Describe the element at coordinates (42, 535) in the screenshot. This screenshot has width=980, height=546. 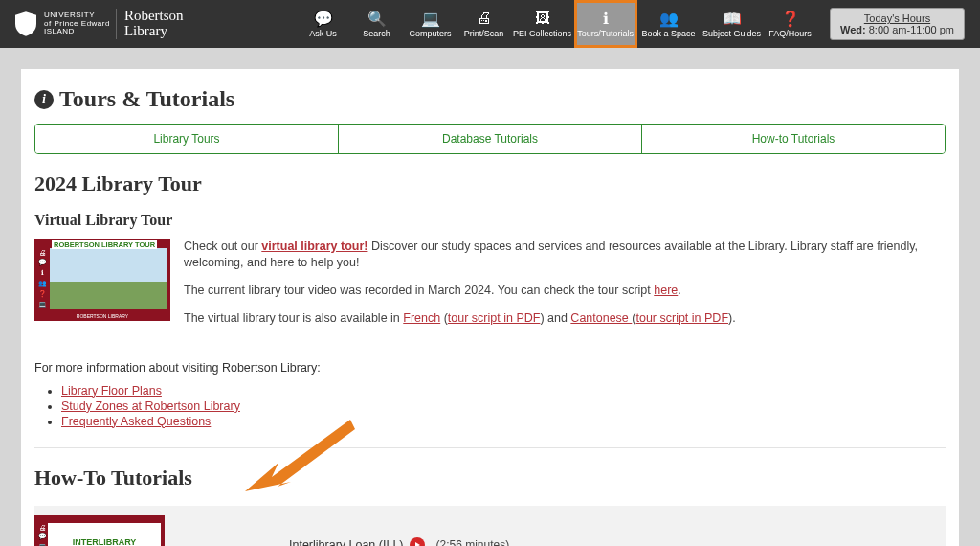
I see `thumb-icon-column: 🖨💬💻ℹ❓📖` at that location.